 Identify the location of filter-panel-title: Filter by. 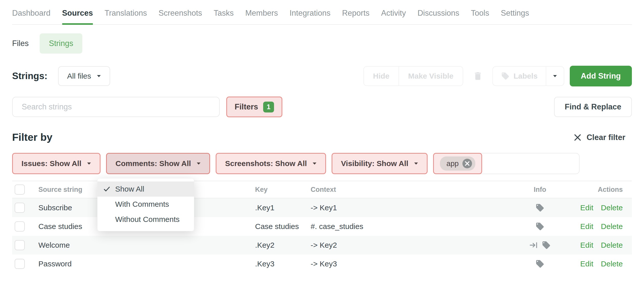
(32, 137).